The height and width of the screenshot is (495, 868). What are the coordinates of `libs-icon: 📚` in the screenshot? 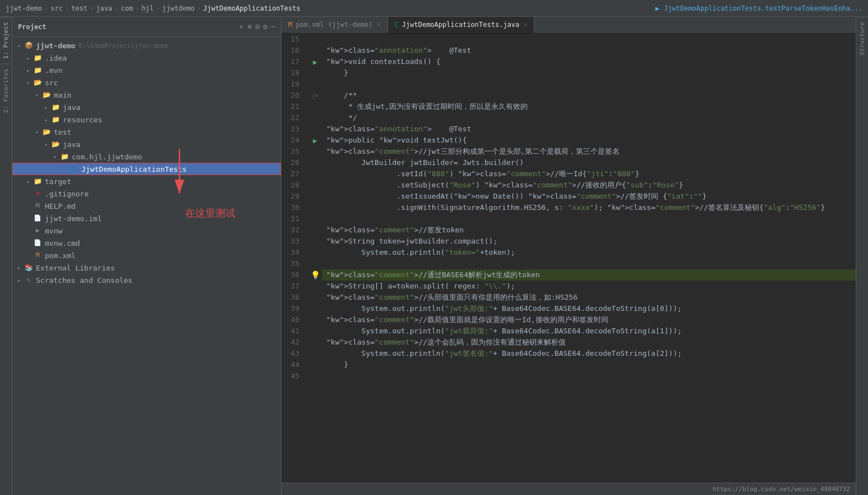 It's located at (29, 268).